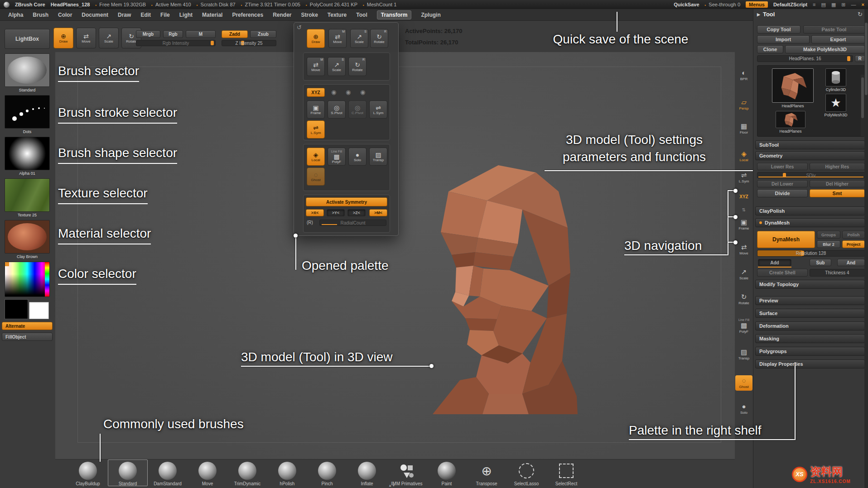  What do you see at coordinates (782, 184) in the screenshot?
I see `del-lower-button: Del Lower` at bounding box center [782, 184].